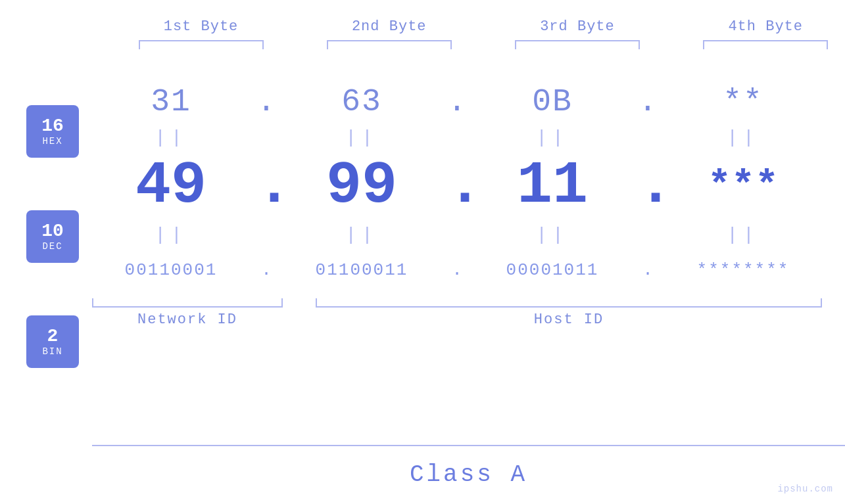 The height and width of the screenshot is (504, 845). I want to click on class-bracket-line, so click(468, 446).